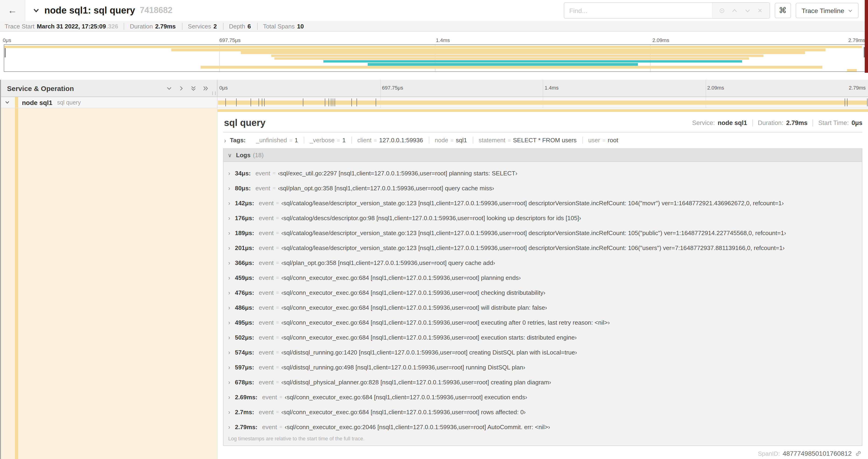 The width and height of the screenshot is (868, 459). Describe the element at coordinates (279, 26) in the screenshot. I see `summary-label: Total Spans` at that location.